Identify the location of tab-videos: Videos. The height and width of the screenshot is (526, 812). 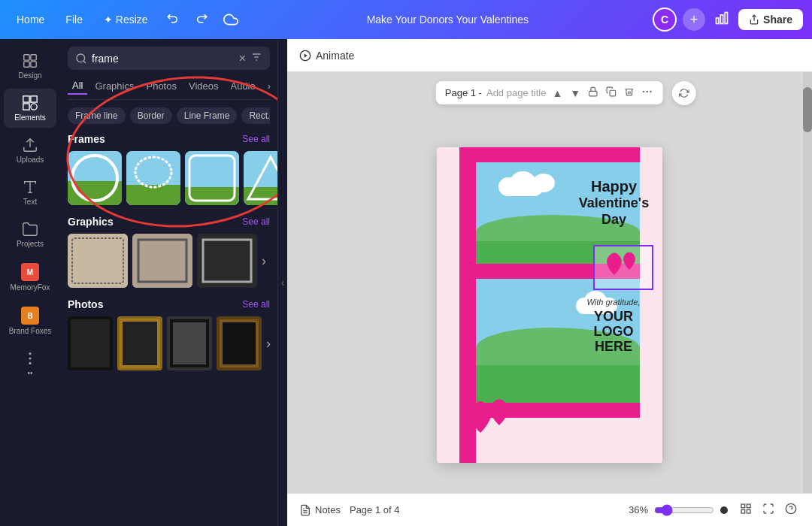
(204, 86).